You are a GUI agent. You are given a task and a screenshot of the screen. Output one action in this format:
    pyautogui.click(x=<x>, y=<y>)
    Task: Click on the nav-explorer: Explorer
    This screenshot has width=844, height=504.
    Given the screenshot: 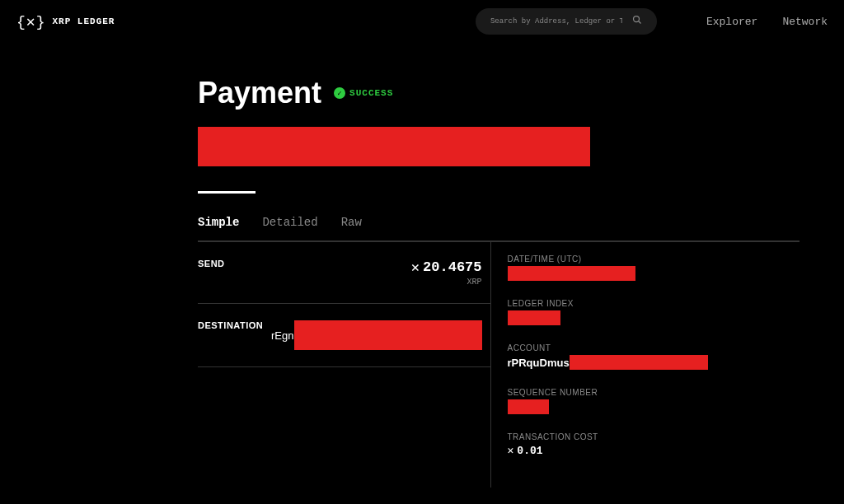 What is the action you would take?
    pyautogui.click(x=732, y=21)
    